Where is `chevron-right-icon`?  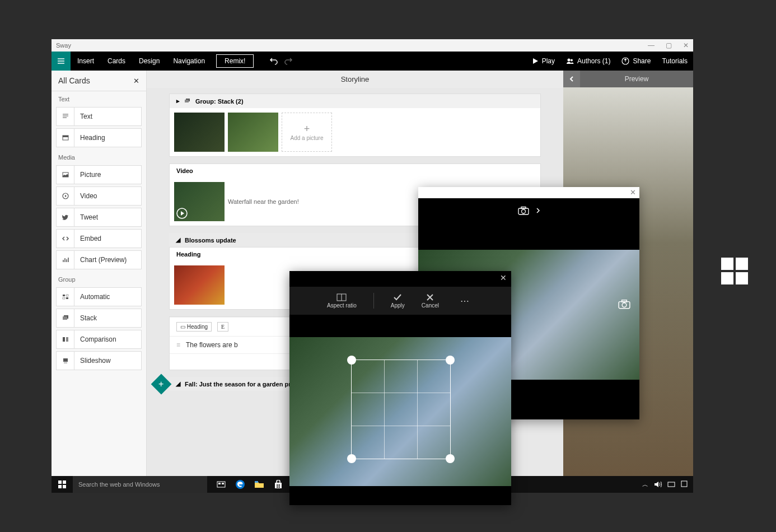 chevron-right-icon is located at coordinates (538, 211).